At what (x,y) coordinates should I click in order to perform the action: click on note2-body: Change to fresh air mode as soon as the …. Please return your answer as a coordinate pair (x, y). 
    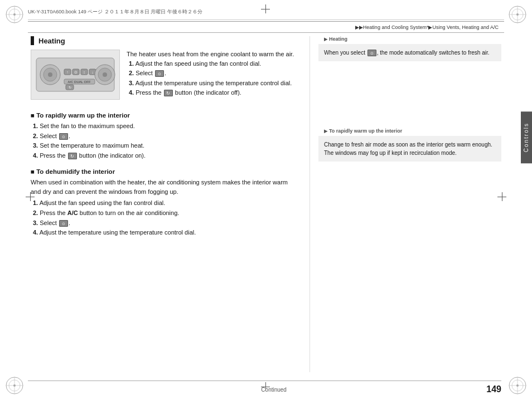
    Looking at the image, I should click on (410, 149).